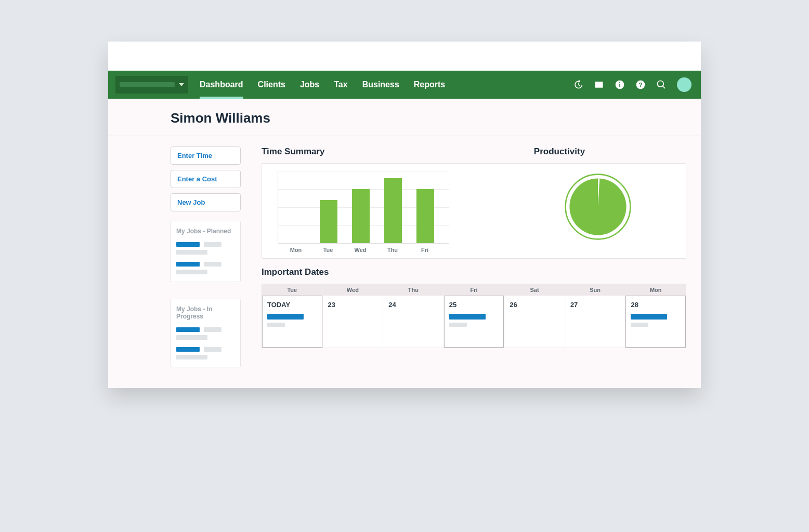  What do you see at coordinates (429, 85) in the screenshot?
I see `nav-reports: Reports` at bounding box center [429, 85].